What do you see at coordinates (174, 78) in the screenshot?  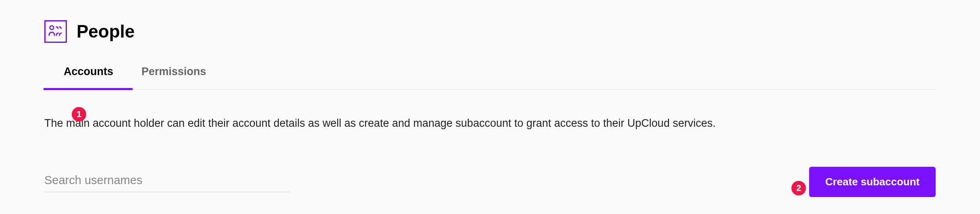 I see `tab-permissions: Permissions` at bounding box center [174, 78].